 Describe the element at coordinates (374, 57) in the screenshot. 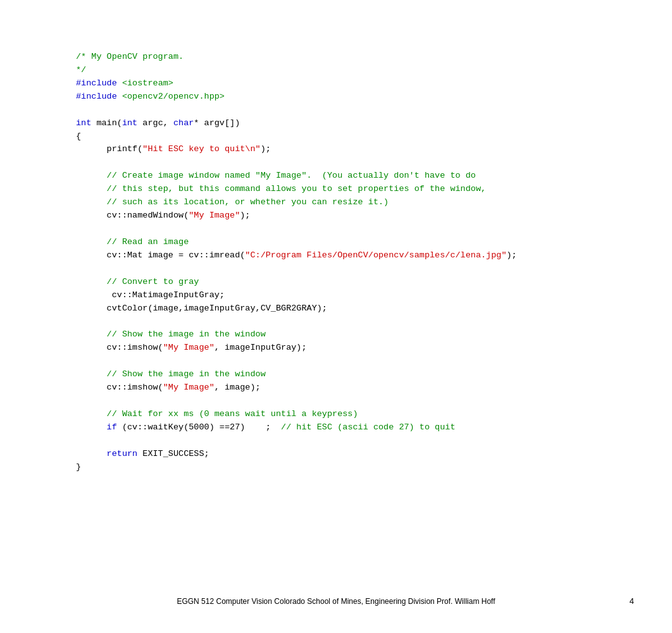

I see `code-line-1: /* My OpenCV program.` at that location.